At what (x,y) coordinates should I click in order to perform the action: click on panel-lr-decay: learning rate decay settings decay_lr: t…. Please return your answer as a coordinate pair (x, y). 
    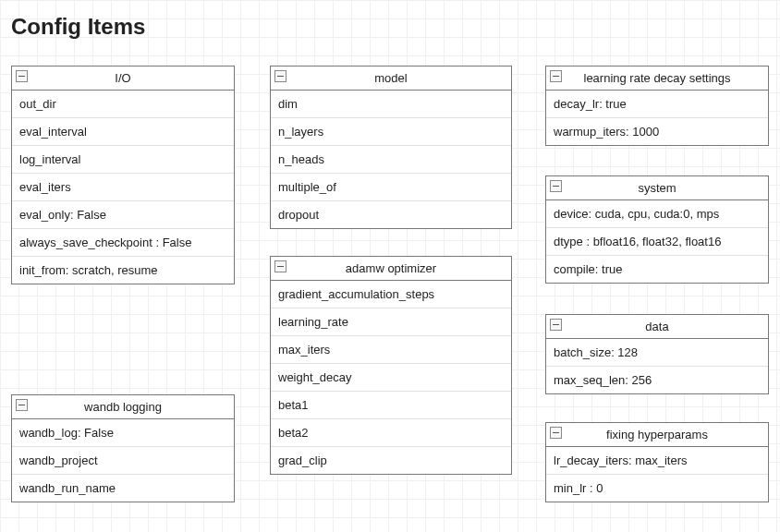
    Looking at the image, I should click on (657, 105).